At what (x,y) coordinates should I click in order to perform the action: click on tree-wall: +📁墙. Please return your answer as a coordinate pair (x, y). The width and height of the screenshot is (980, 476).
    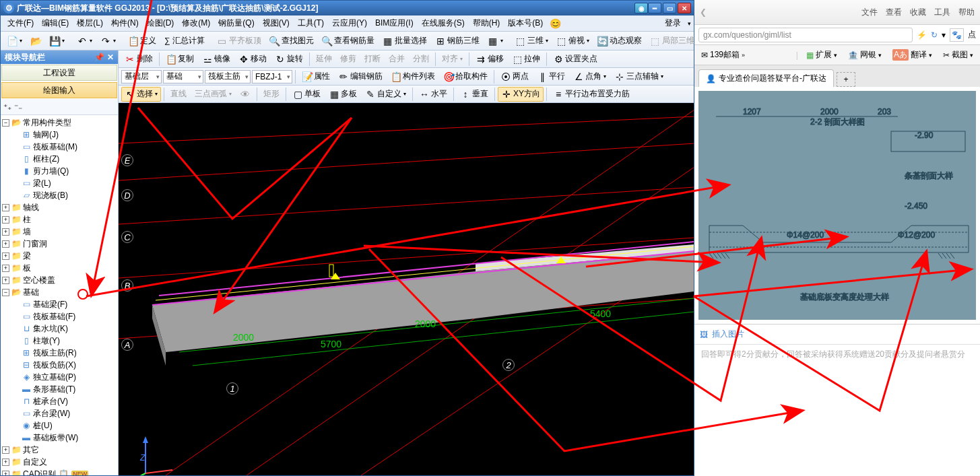
    Looking at the image, I should click on (59, 232).